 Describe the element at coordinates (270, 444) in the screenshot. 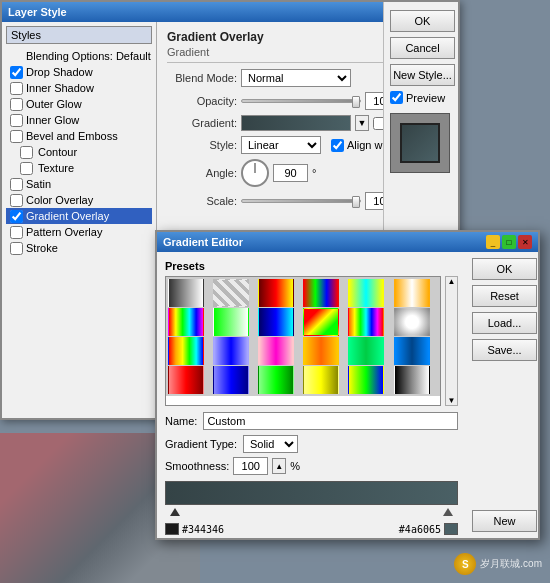

I see `gradient-type-select: Solid Noise` at that location.